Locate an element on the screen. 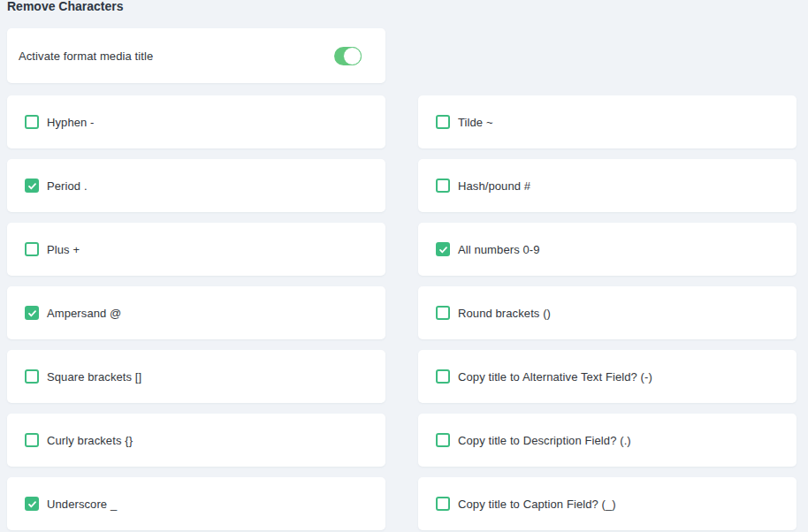  checkbox-label: Hyphen - is located at coordinates (71, 122).